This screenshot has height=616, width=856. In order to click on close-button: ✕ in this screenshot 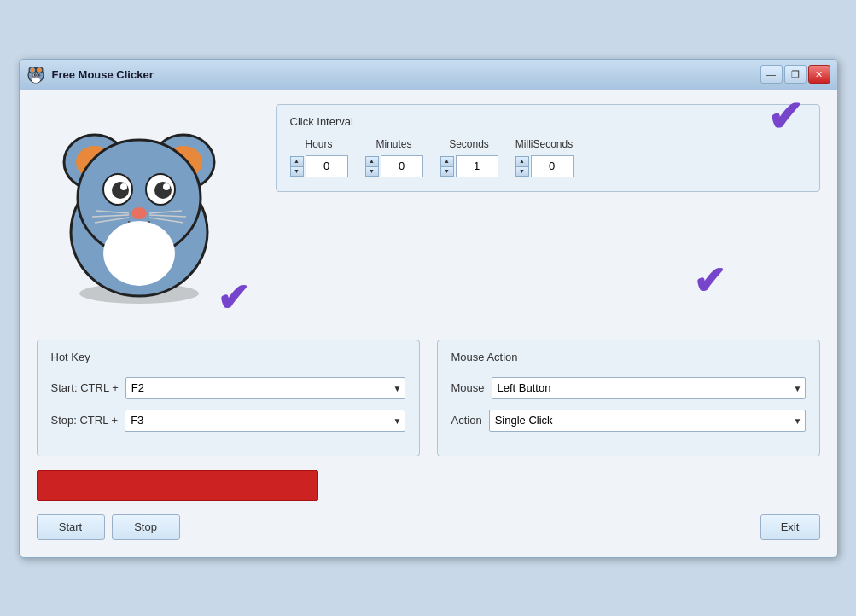, I will do `click(819, 74)`.